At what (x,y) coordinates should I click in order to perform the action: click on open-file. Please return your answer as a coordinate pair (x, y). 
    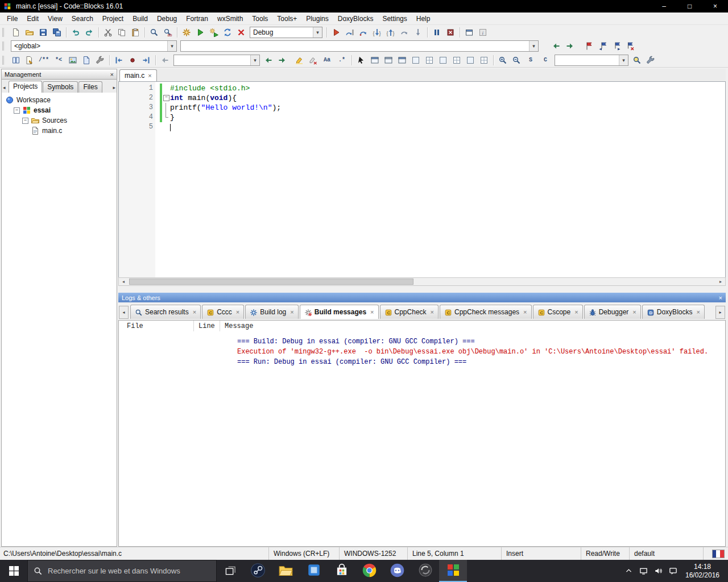
    Looking at the image, I should click on (30, 32).